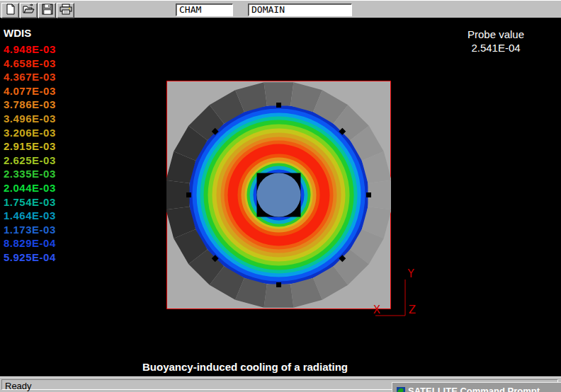 The width and height of the screenshot is (561, 392). I want to click on open-file-button, so click(28, 11).